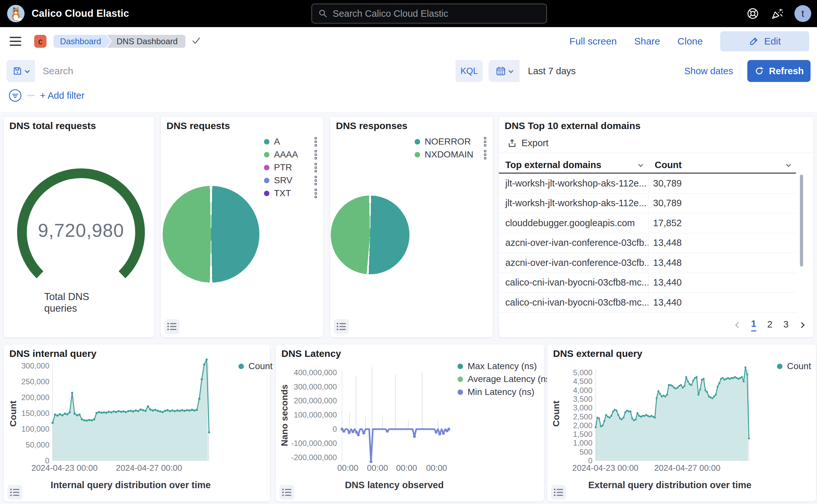 The height and width of the screenshot is (504, 817). Describe the element at coordinates (682, 423) in the screenshot. I see `panel-dns-external-query: DNS external query Count 05001,0001,5002…` at that location.